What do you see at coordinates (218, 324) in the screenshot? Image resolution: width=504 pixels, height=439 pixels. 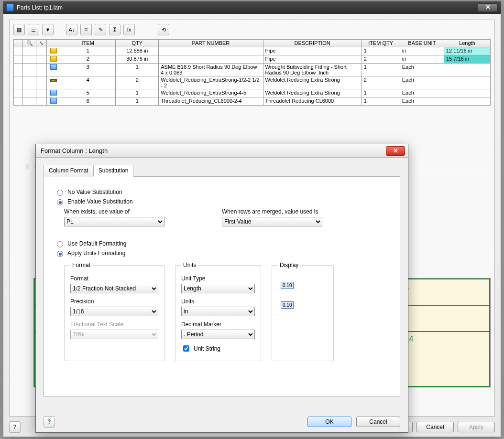 I see `label-decimal-marker: Decimal Marker` at bounding box center [218, 324].